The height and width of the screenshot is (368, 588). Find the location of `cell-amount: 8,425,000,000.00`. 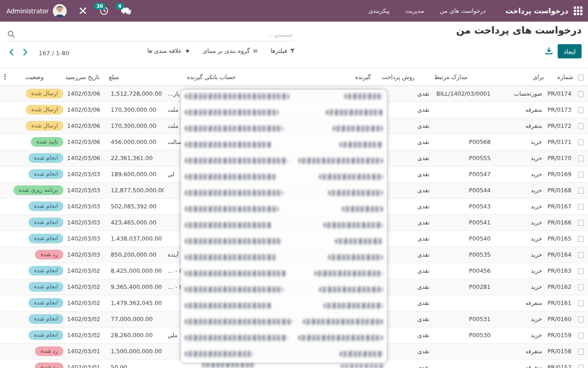

cell-amount: 8,425,000,000.00 is located at coordinates (136, 270).